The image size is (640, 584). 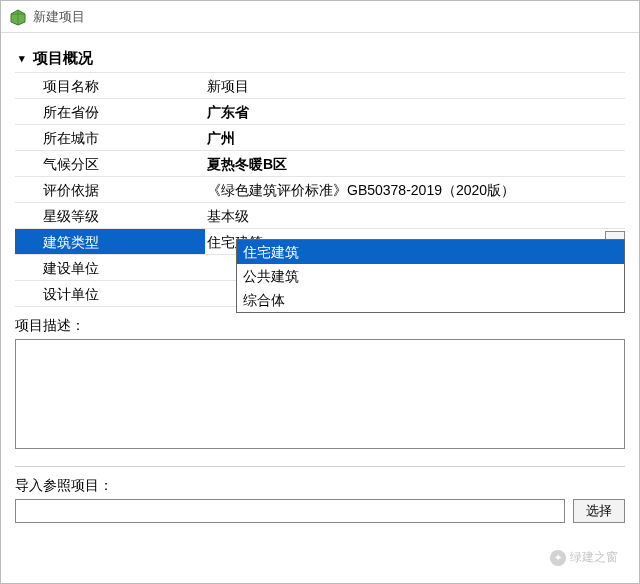 I want to click on dropdown-option: 公共建筑, so click(x=430, y=276).